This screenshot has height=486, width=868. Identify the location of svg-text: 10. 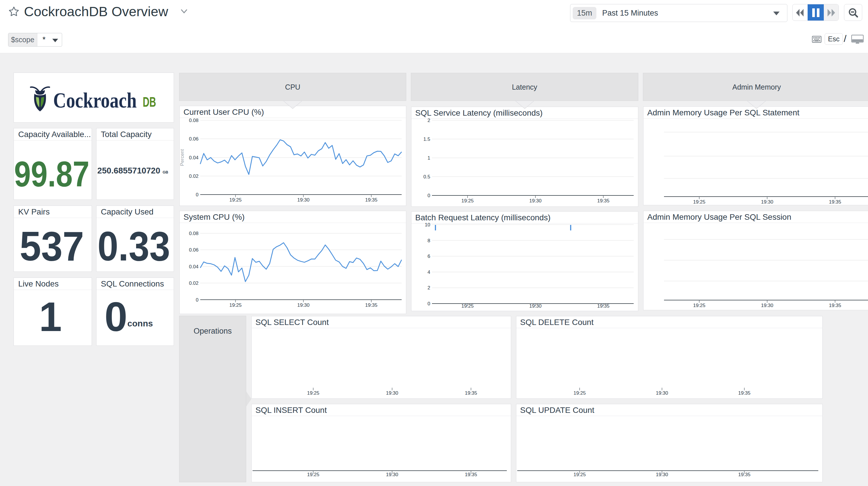
(428, 225).